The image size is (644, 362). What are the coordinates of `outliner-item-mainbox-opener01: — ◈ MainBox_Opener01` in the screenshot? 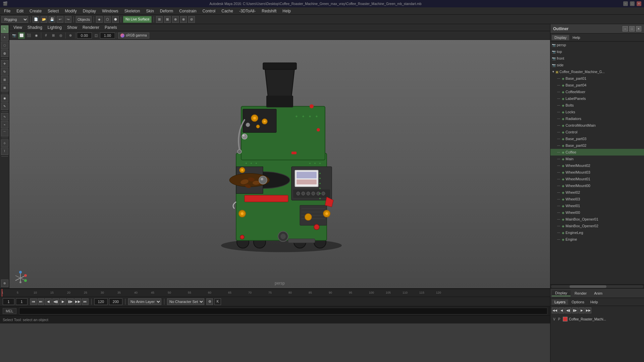 It's located at (597, 219).